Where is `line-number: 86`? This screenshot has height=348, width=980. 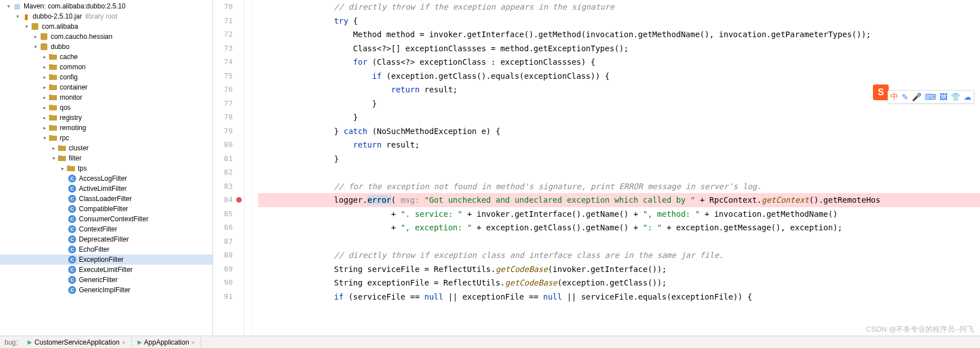
line-number: 86 is located at coordinates (223, 227).